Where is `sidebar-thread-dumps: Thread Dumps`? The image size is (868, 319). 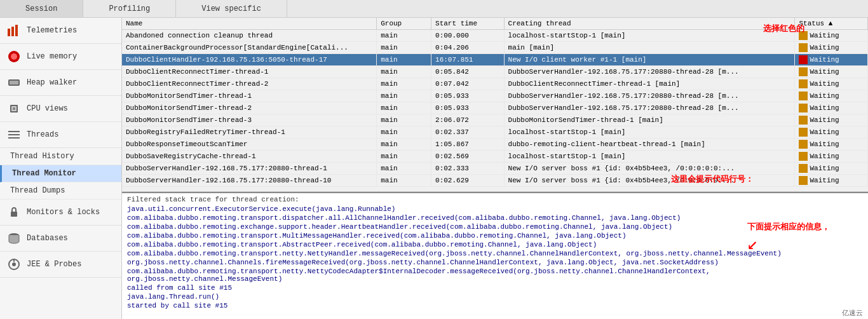 sidebar-thread-dumps: Thread Dumps is located at coordinates (61, 191).